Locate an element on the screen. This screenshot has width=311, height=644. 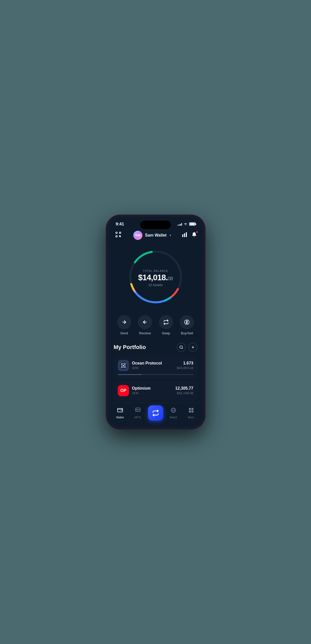
asset-row-optimism: OP Optimism 31% 12,305.77 $42,149.56 is located at coordinates (156, 391).